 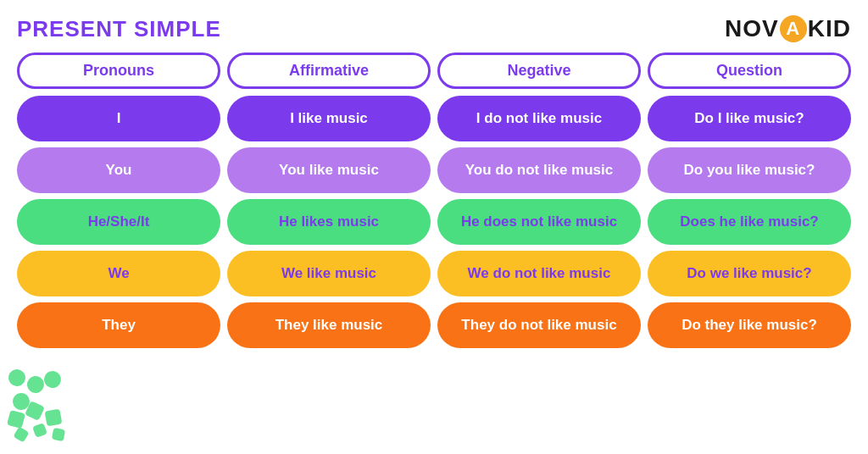 What do you see at coordinates (749, 325) in the screenshot?
I see `cell-they-question: Do they like music?` at bounding box center [749, 325].